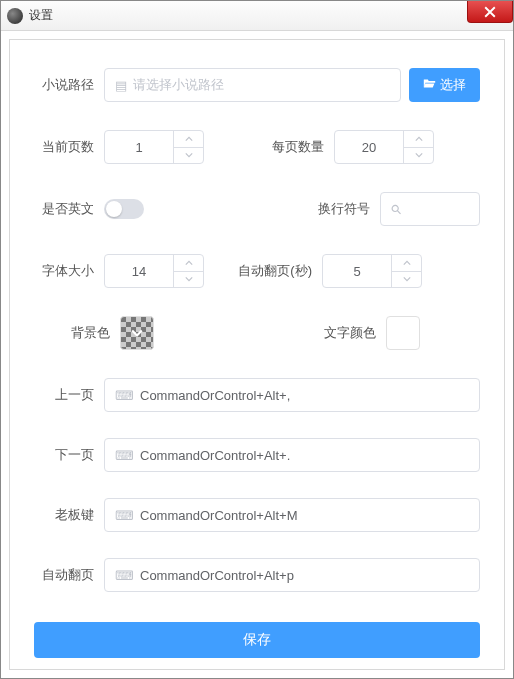  What do you see at coordinates (299, 147) in the screenshot?
I see `label-per-page: 每页数量` at bounding box center [299, 147].